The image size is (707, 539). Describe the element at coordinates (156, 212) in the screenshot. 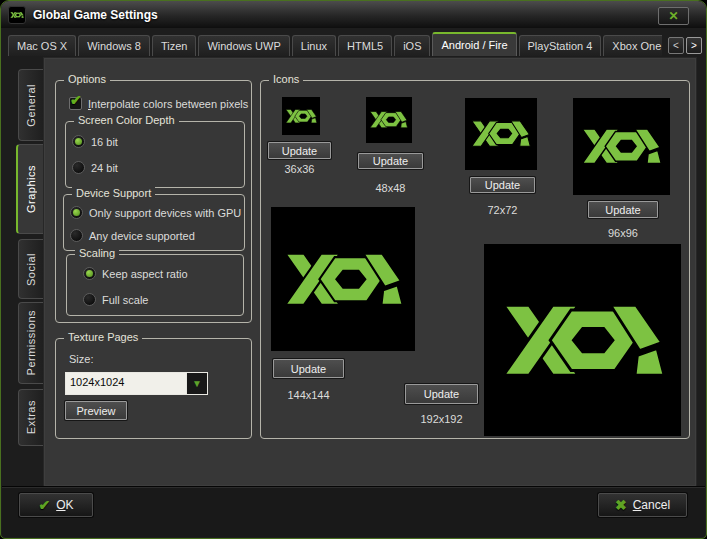

I see `radio-gpu-only: Only support devices with GPU` at that location.